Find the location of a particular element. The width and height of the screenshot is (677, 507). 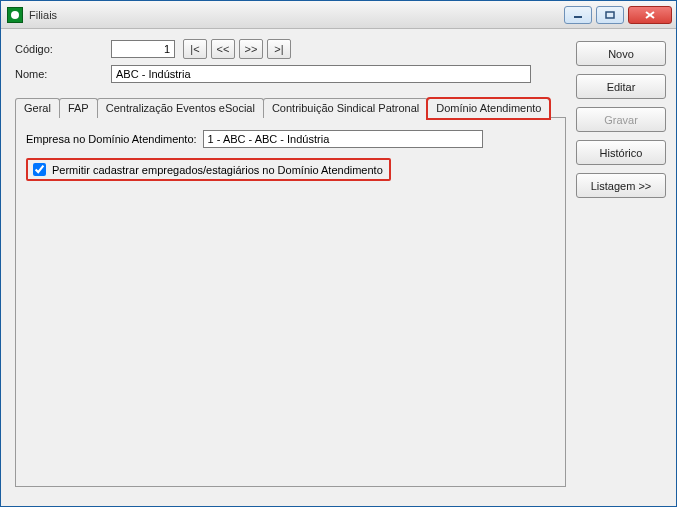

row-codigo: Código: |< << >> >| is located at coordinates (290, 49).